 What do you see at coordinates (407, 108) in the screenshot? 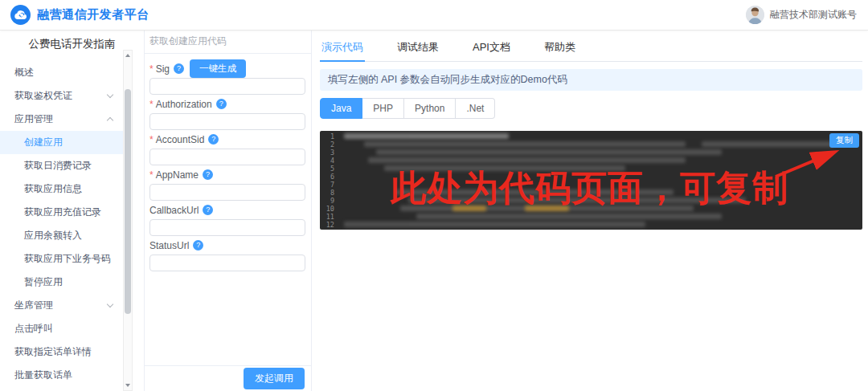
I see `language-switcher: Java PHP Python .Net` at bounding box center [407, 108].